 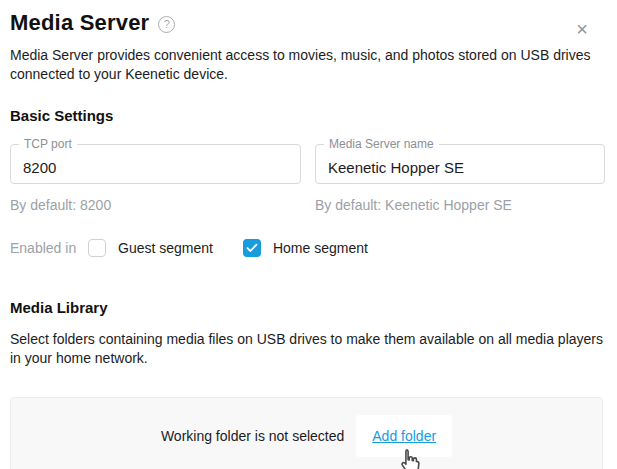 What do you see at coordinates (308, 308) in the screenshot?
I see `media-library-heading: Media Library` at bounding box center [308, 308].